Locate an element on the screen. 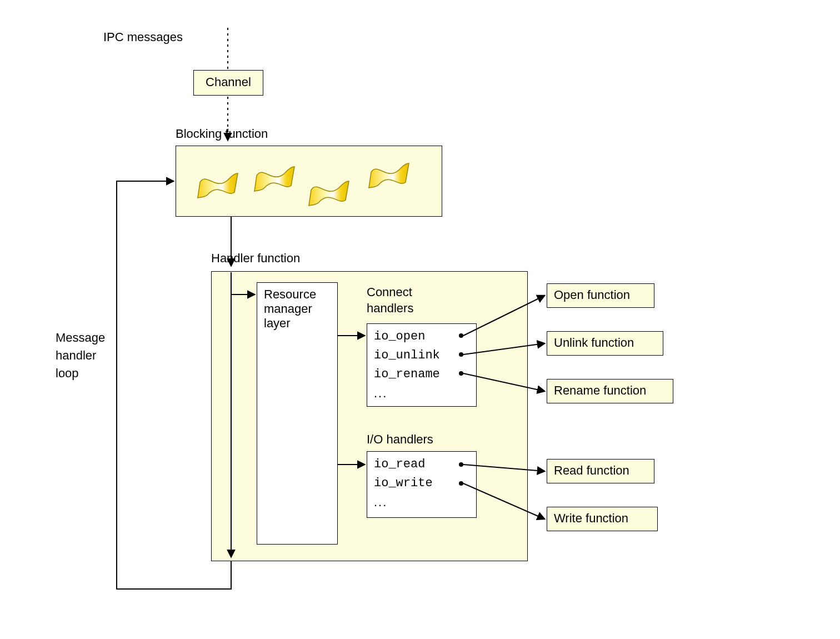  connect-handlers-title-l2: handlers is located at coordinates (390, 309).